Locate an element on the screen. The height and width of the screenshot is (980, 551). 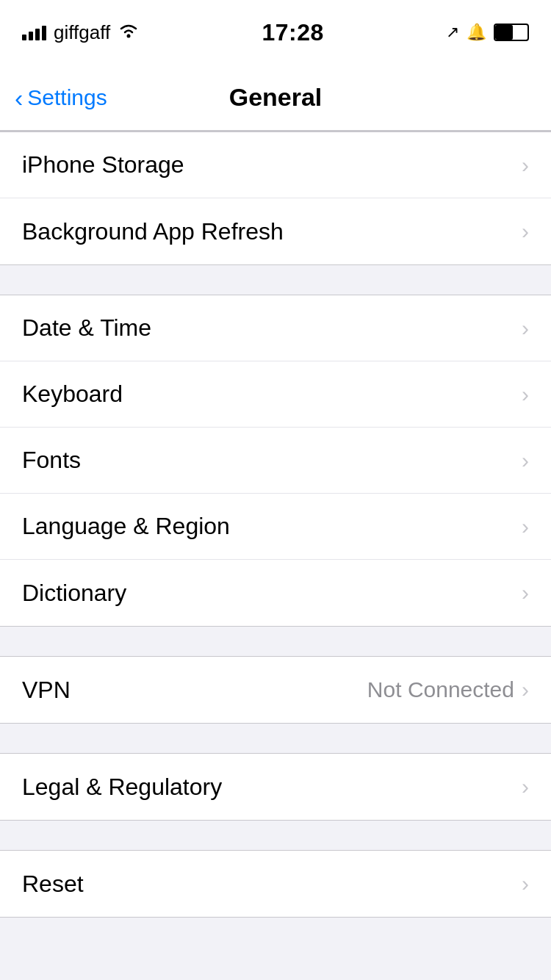
vpn-group: VPN Not Connected › is located at coordinates (276, 690).